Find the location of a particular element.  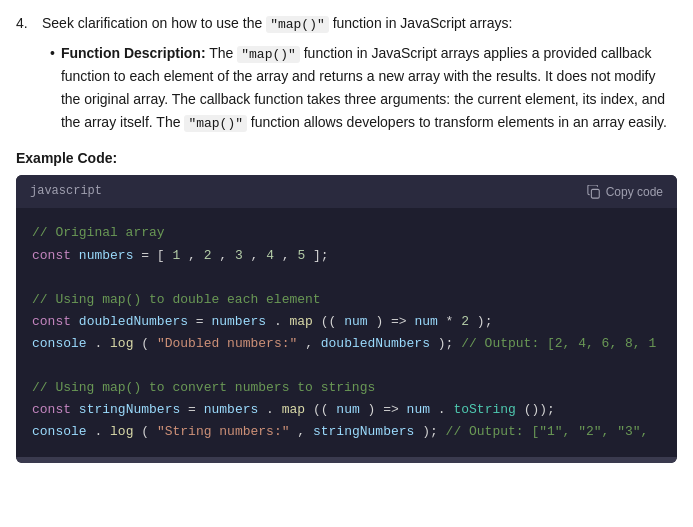

code-line-8: // Using map() to convert numbers to str… is located at coordinates (346, 388).